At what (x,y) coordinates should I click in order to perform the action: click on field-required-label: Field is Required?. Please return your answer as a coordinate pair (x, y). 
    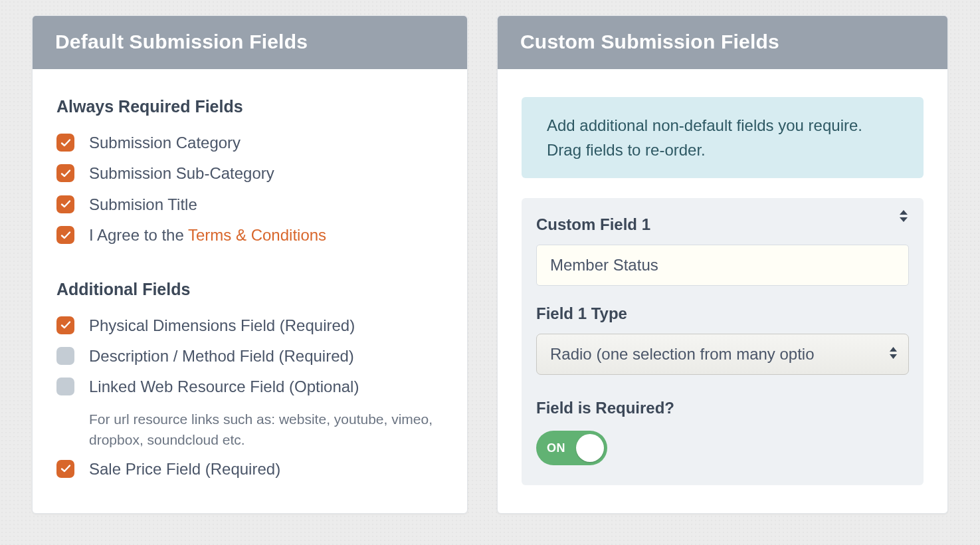
    Looking at the image, I should click on (723, 408).